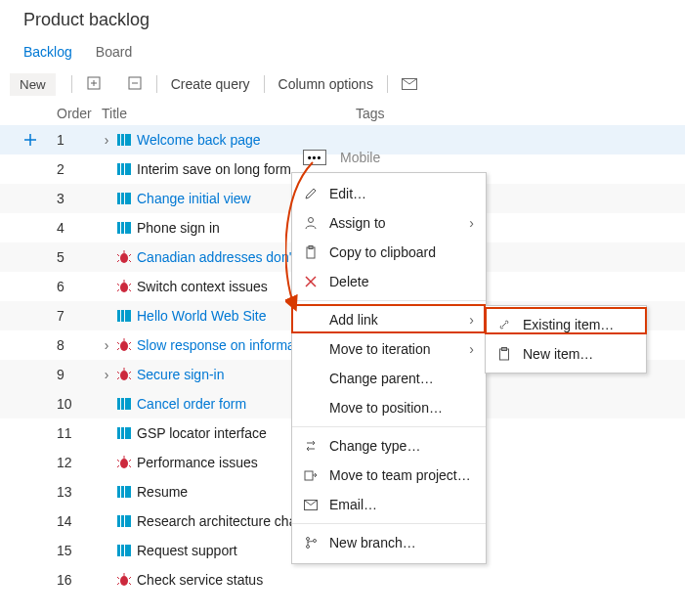 The image size is (685, 616). What do you see at coordinates (192, 404) in the screenshot?
I see `item-title: Cancel order form` at bounding box center [192, 404].